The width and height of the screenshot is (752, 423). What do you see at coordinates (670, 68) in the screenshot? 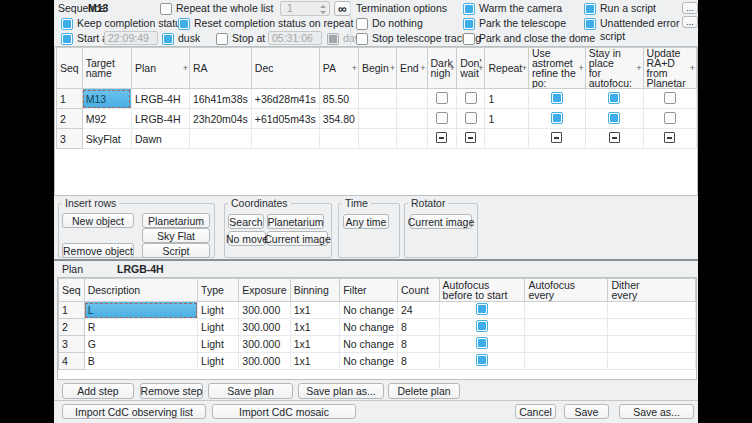
I see `column-header: Update RA+D from Planetar+` at bounding box center [670, 68].